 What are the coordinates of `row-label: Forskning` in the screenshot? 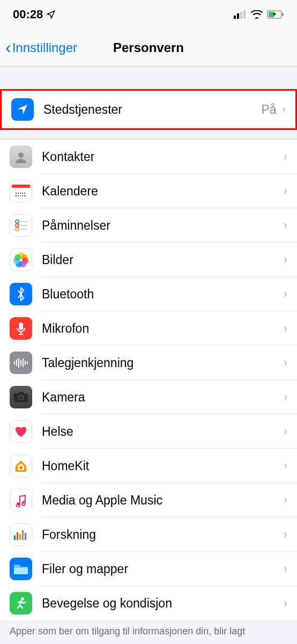 It's located at (163, 535).